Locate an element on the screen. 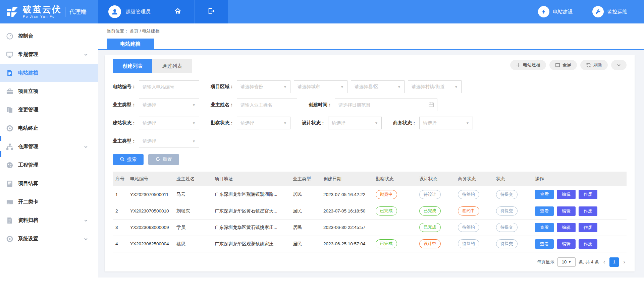 The height and width of the screenshot is (308, 644). prev-page-button: ‹ is located at coordinates (604, 262).